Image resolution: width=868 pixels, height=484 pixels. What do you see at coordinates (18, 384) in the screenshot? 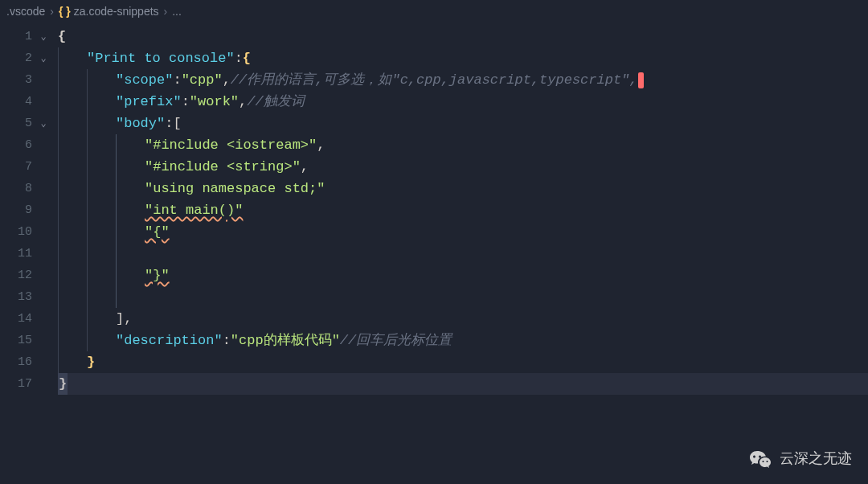
I see `line-number: 17` at bounding box center [18, 384].